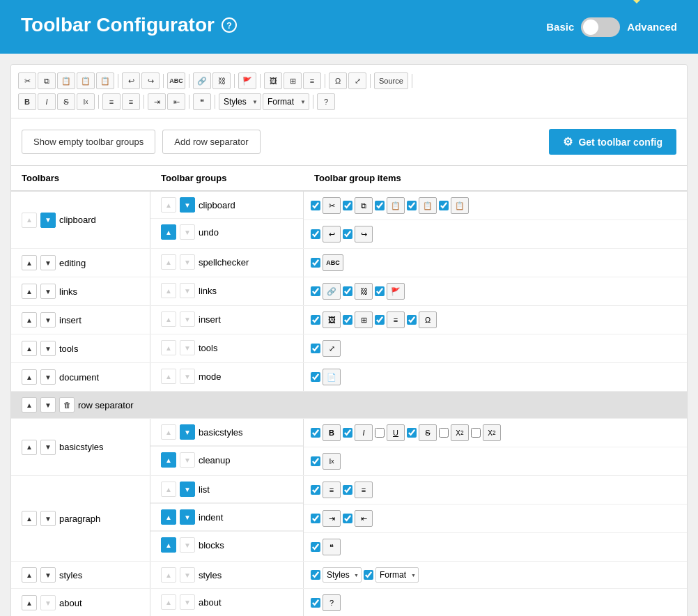 The width and height of the screenshot is (698, 616). What do you see at coordinates (169, 262) in the screenshot?
I see `group-spellchecker-up: ▲` at bounding box center [169, 262].